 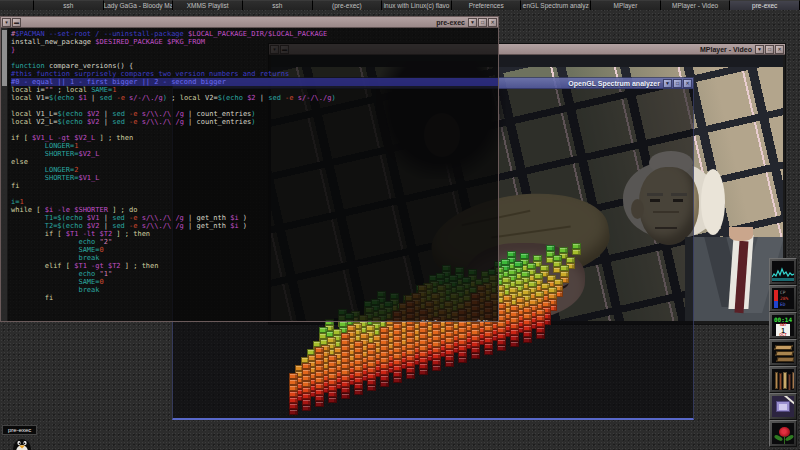 I want to click on dock-tile-monitor: CP 28% ED, so click(x=783, y=298).